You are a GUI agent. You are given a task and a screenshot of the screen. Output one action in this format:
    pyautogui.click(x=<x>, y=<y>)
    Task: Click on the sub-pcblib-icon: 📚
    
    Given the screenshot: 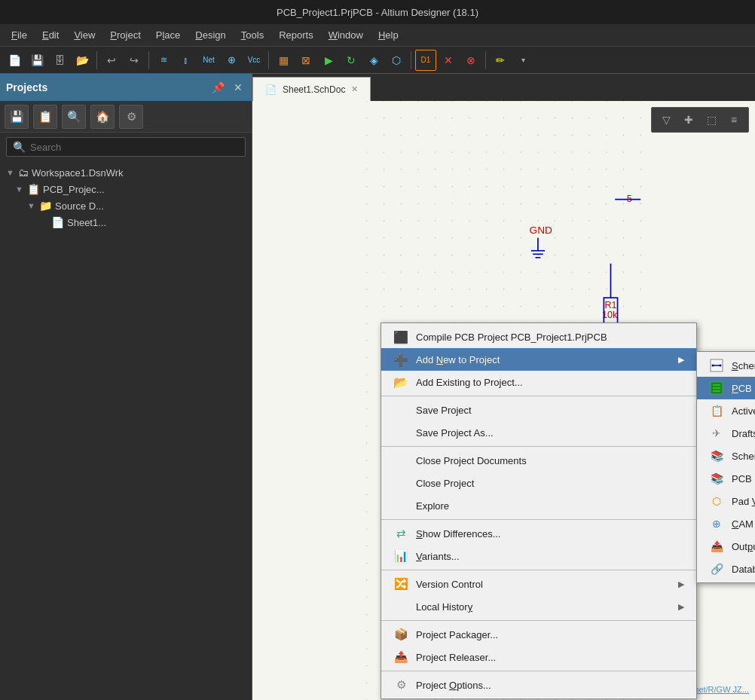 What is the action you would take?
    pyautogui.click(x=717, y=478)
    